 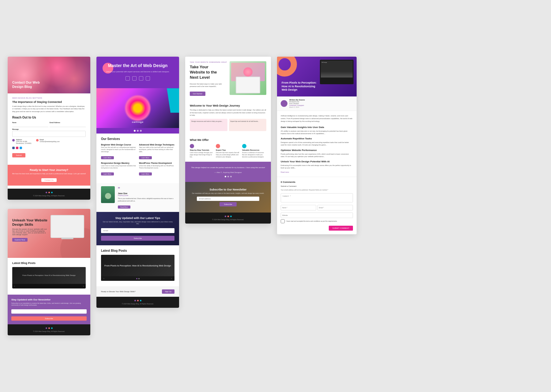 I want to click on posts-title: Latest Blog Posts, so click(x=49, y=263).